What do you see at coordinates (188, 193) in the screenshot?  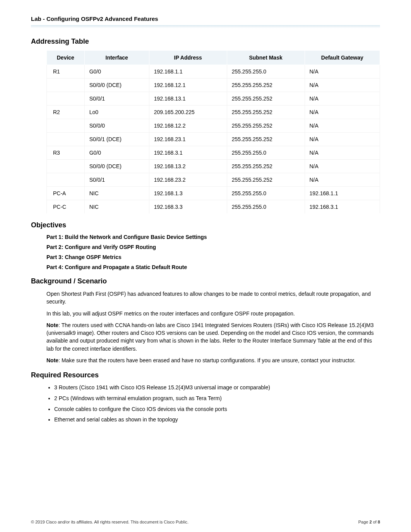 I see `cell: 192.168.1.3` at bounding box center [188, 193].